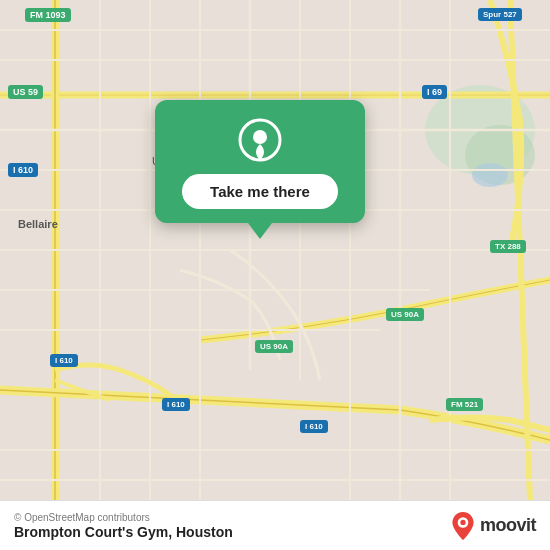  What do you see at coordinates (405, 314) in the screenshot?
I see `badge-us90a-1: US 90A` at bounding box center [405, 314].